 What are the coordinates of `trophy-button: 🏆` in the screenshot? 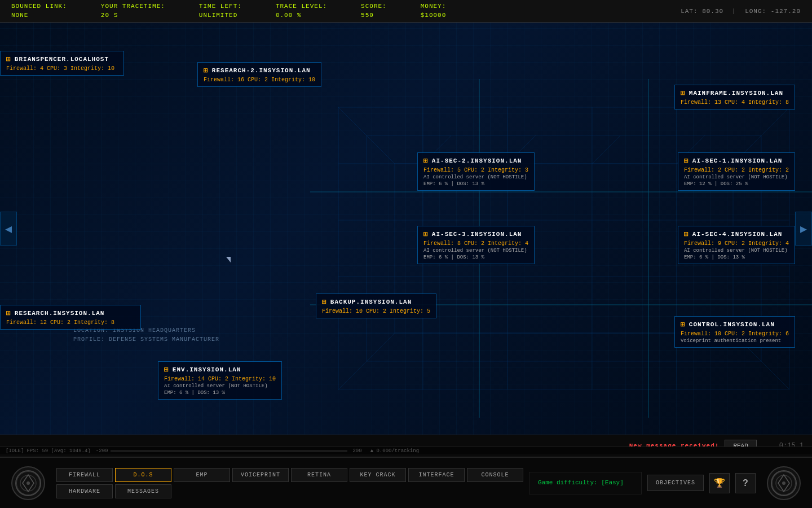 It's located at (720, 483).